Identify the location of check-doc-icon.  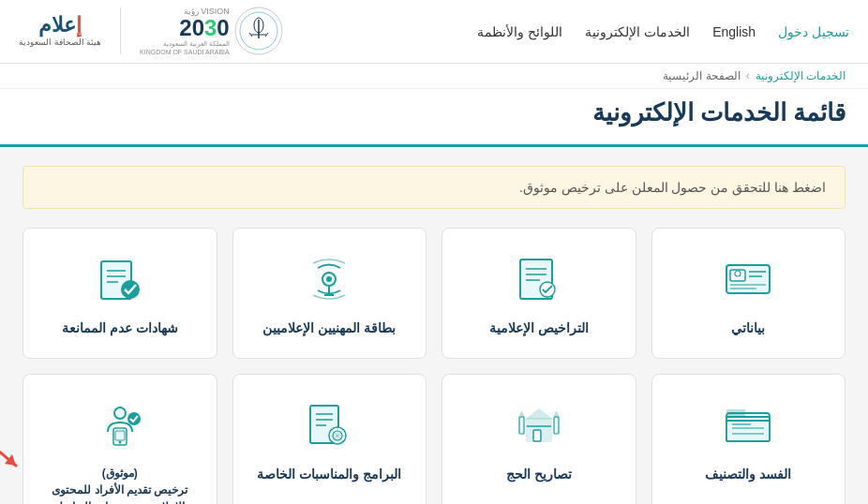
(120, 279).